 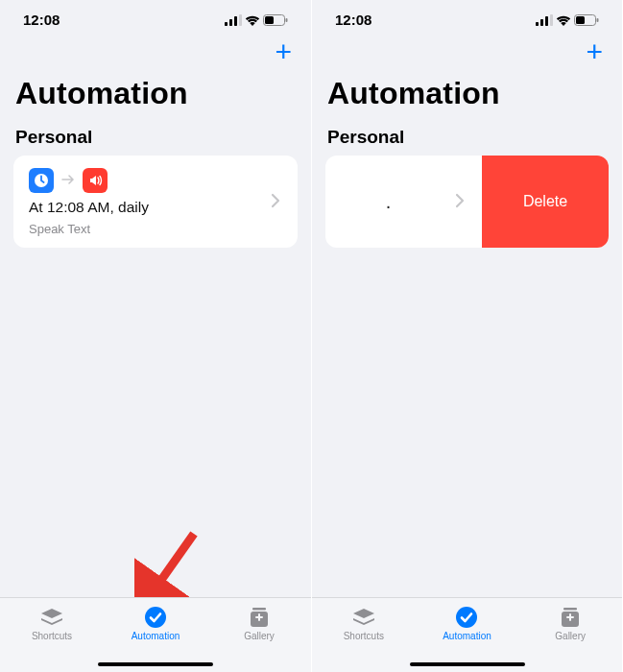 I want to click on automation-icon-row, so click(x=146, y=180).